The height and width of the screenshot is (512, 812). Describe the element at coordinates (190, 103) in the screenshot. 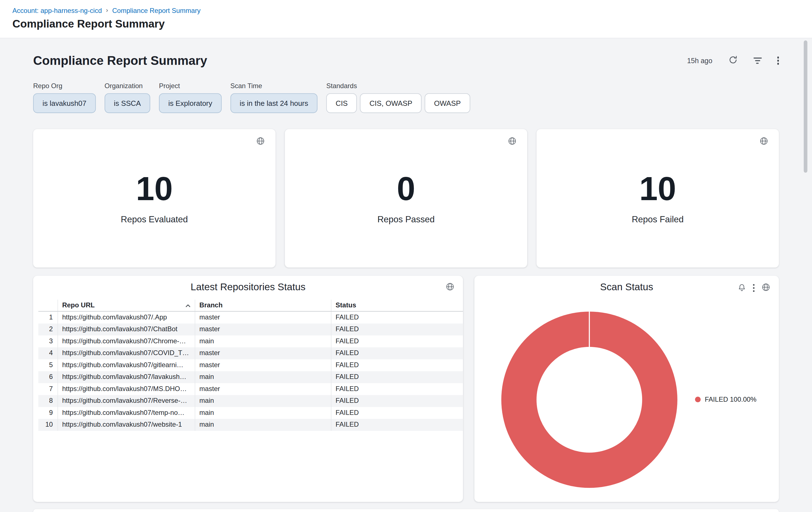

I see `filter-chip-project: is Exploratory` at that location.